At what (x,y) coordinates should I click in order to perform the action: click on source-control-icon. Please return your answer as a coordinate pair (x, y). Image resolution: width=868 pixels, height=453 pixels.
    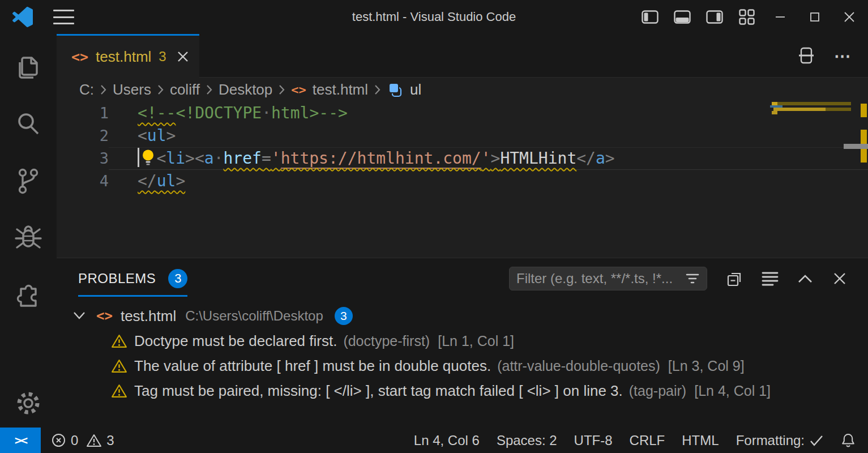
    Looking at the image, I should click on (28, 181).